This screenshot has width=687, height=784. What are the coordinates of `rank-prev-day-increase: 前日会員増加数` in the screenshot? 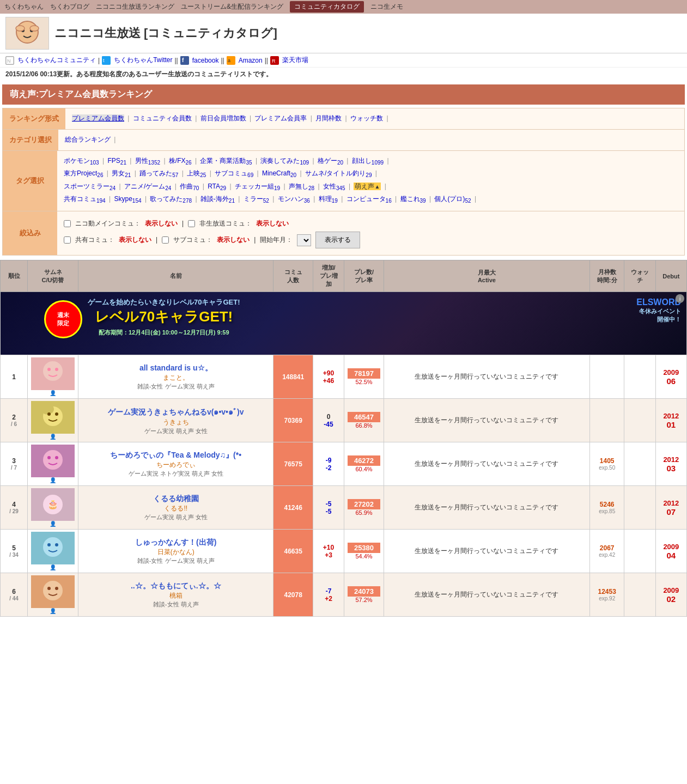 It's located at (223, 118).